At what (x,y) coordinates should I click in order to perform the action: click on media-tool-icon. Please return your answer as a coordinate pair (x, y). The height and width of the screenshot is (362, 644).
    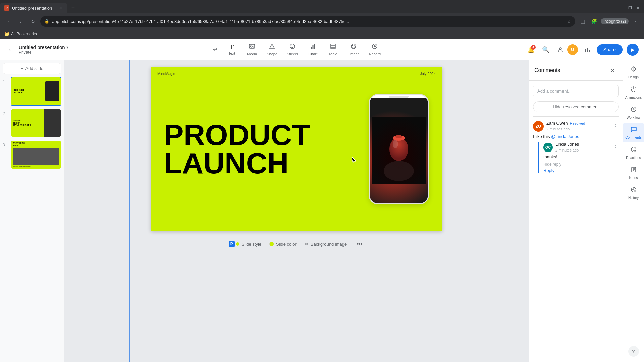
    Looking at the image, I should click on (252, 47).